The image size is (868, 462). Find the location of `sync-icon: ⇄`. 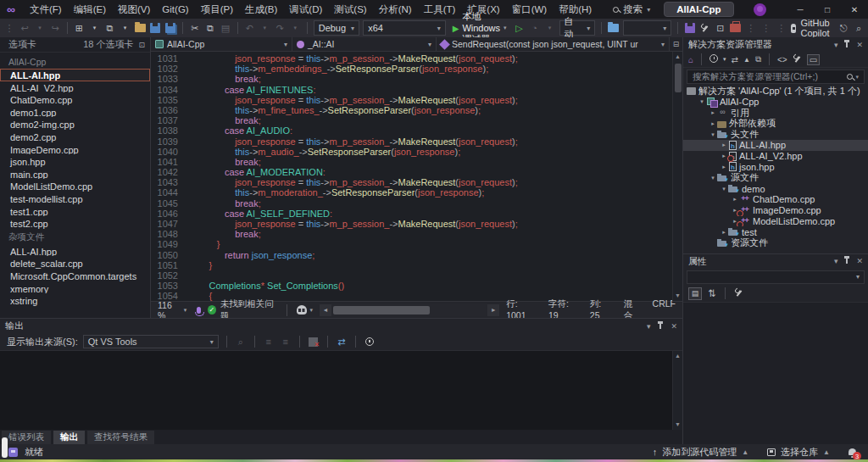

sync-icon: ⇄ is located at coordinates (735, 59).